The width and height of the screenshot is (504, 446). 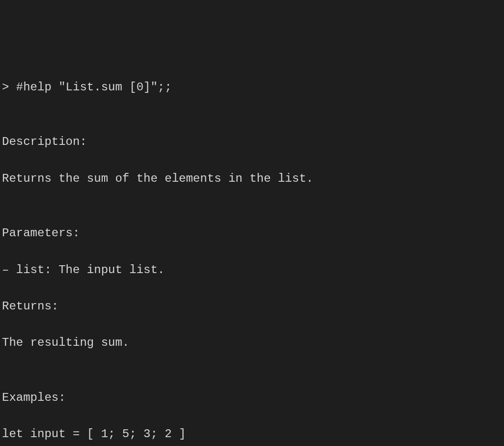 What do you see at coordinates (252, 434) in the screenshot?
I see `example-code-line: let input = [ 1; 5; 3; 2 ]` at bounding box center [252, 434].